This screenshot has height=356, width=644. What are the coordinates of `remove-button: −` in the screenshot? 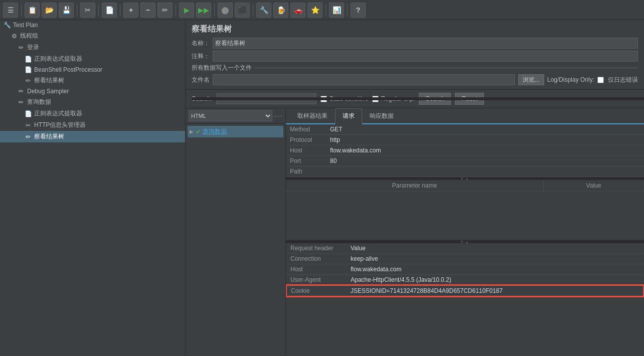 It's located at (148, 10).